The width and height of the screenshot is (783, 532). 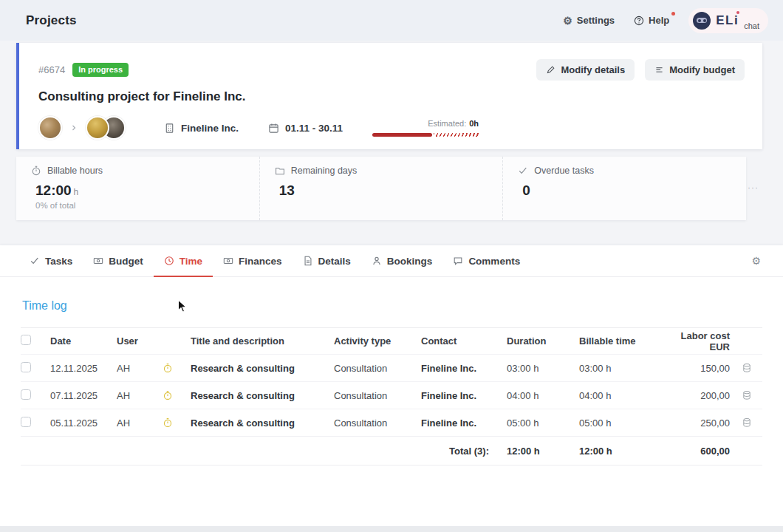 What do you see at coordinates (543, 396) in the screenshot?
I see `cell-duration: 04:00 h` at bounding box center [543, 396].